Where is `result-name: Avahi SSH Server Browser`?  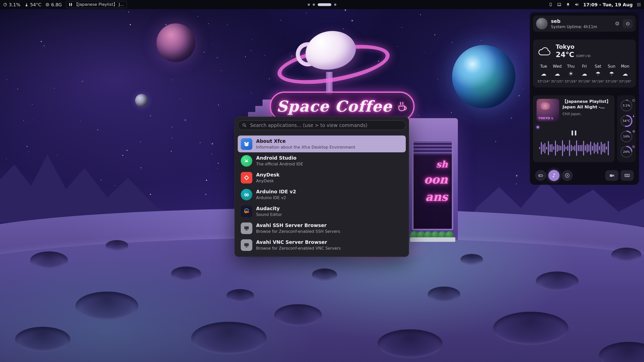 result-name: Avahi SSH Server Browser is located at coordinates (298, 225).